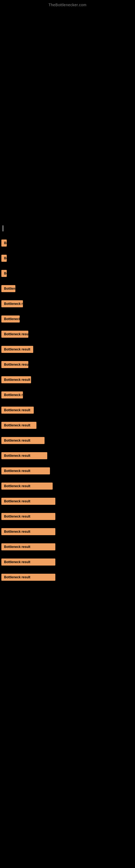 The width and height of the screenshot is (135, 868). What do you see at coordinates (4, 243) in the screenshot?
I see `result-badge-1: Bottleneck result` at bounding box center [4, 243].